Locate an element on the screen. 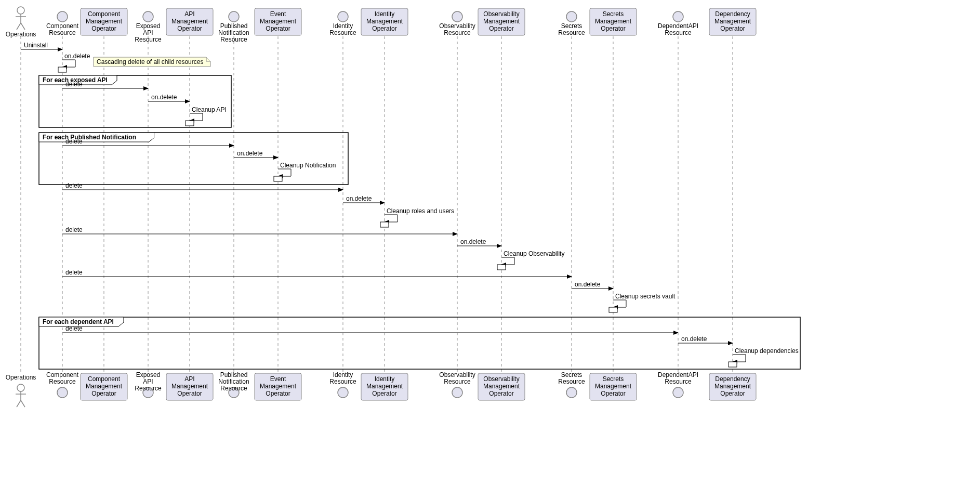 This screenshot has height=497, width=980. svg-text: Dependency is located at coordinates (733, 379).